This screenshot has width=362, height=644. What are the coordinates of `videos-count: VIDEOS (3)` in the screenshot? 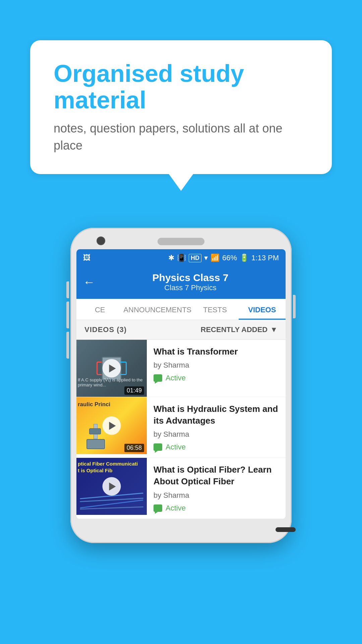 It's located at (106, 330).